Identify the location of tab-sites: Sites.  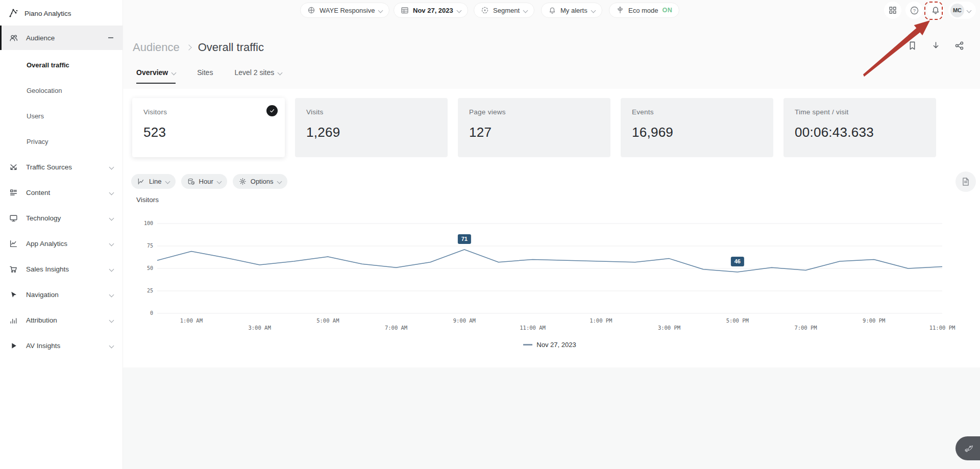
(205, 76).